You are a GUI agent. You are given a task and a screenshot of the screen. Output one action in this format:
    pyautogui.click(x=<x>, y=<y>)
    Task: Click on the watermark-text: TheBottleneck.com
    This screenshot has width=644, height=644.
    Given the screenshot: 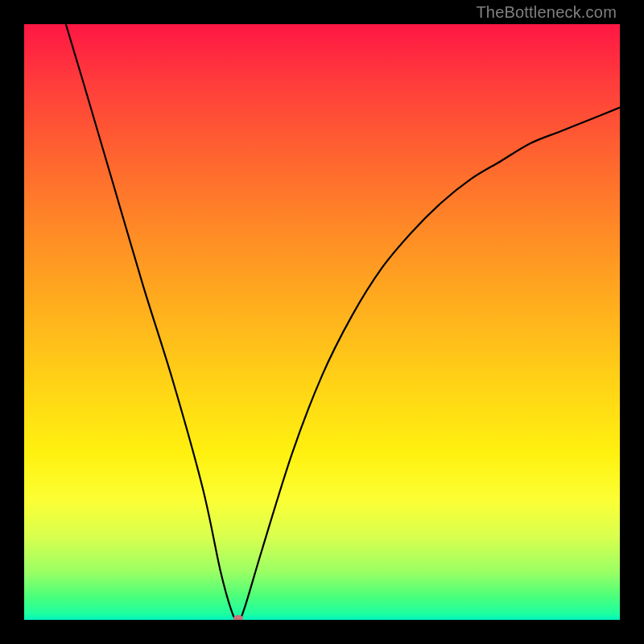 What is the action you would take?
    pyautogui.click(x=546, y=13)
    